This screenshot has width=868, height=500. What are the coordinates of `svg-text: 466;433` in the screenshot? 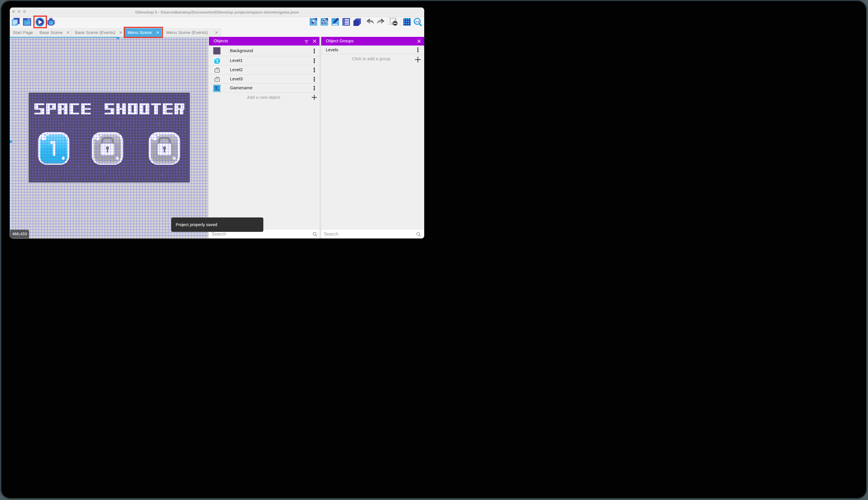 It's located at (20, 234).